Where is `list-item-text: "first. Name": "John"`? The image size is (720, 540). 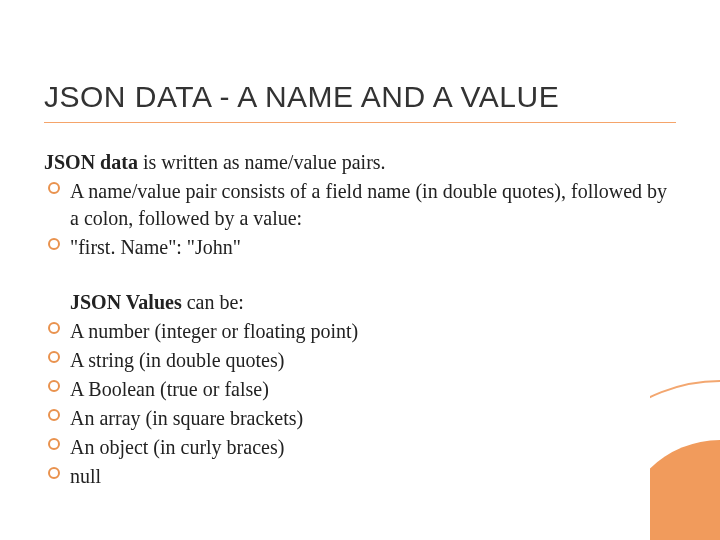 list-item-text: "first. Name": "John" is located at coordinates (156, 247).